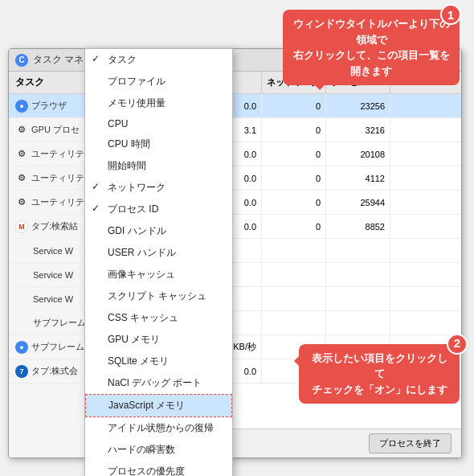 This screenshot has height=476, width=474. Describe the element at coordinates (451, 14) in the screenshot. I see `badge-1: 1` at that location.